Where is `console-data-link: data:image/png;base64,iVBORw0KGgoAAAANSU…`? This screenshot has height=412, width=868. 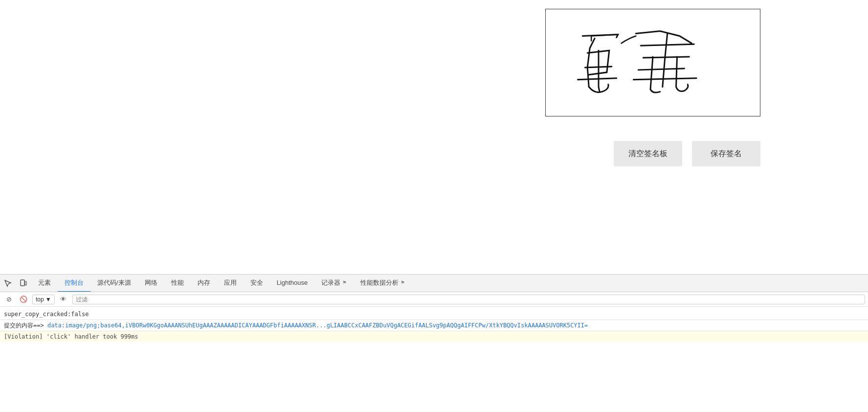
console-data-link: data:image/png;base64,iVBORw0KGgoAAAANSU… is located at coordinates (318, 325).